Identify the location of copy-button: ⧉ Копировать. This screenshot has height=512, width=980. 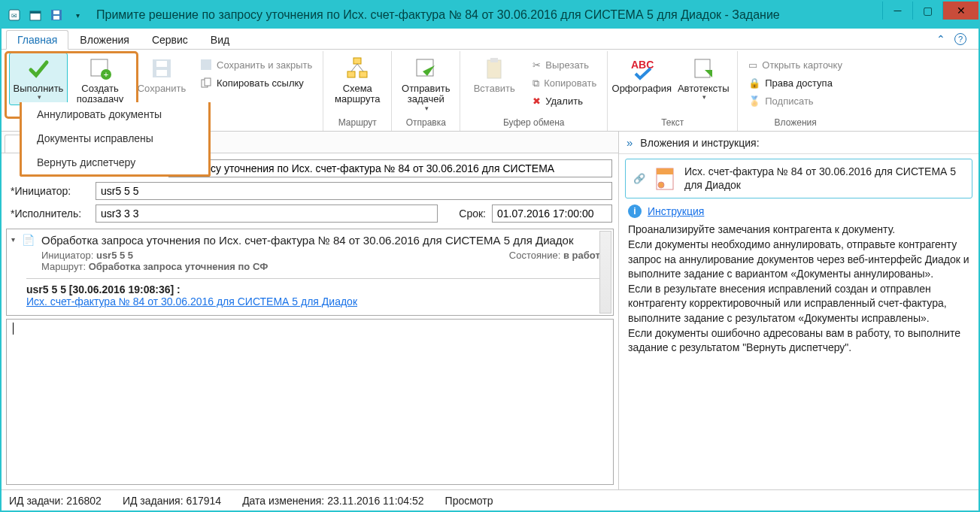
(564, 83).